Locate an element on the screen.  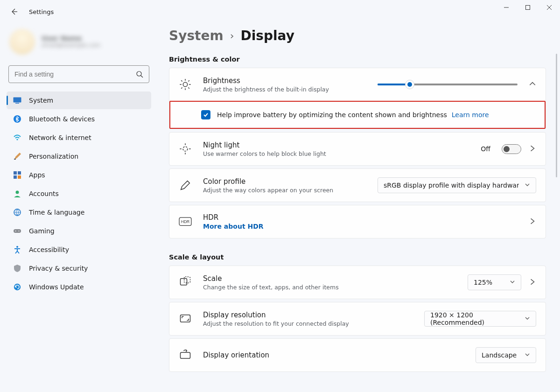
sidebar-item-apps: Apps is located at coordinates (79, 175).